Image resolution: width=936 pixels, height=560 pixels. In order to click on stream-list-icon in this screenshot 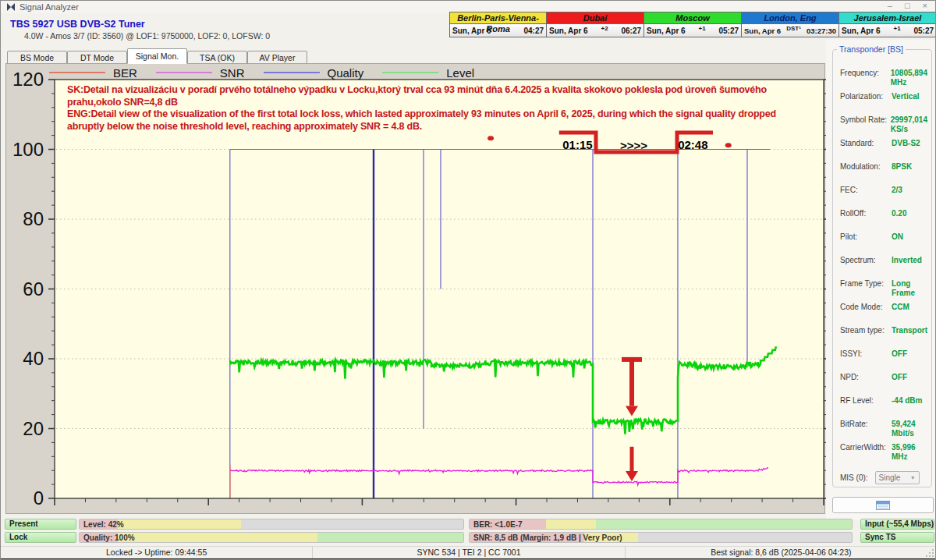, I will do `click(883, 505)`.